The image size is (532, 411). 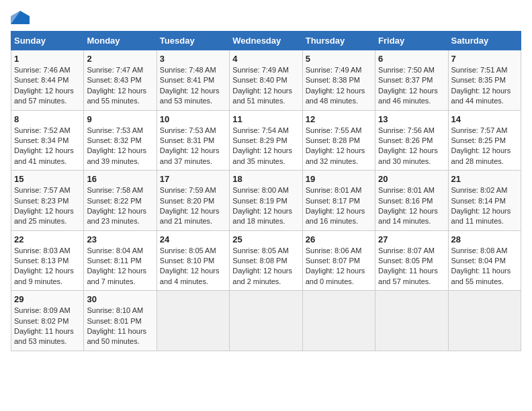 I want to click on day-number: 25, so click(x=266, y=239).